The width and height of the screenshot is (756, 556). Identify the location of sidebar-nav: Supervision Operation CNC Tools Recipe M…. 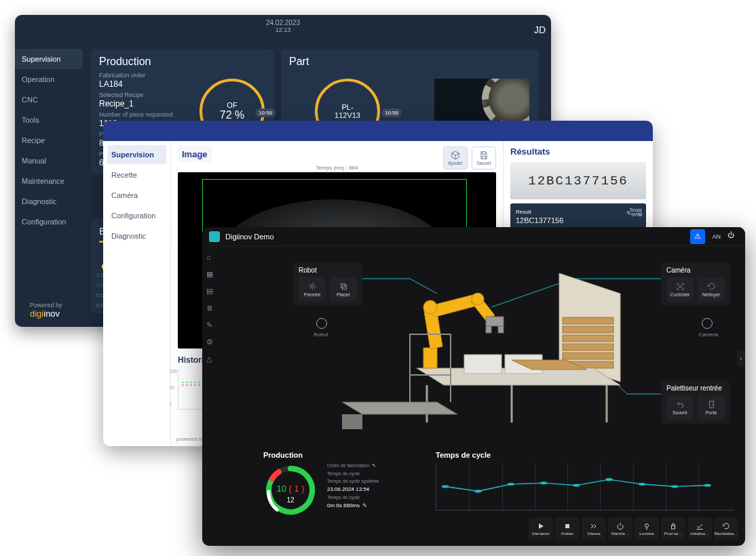
(49, 140).